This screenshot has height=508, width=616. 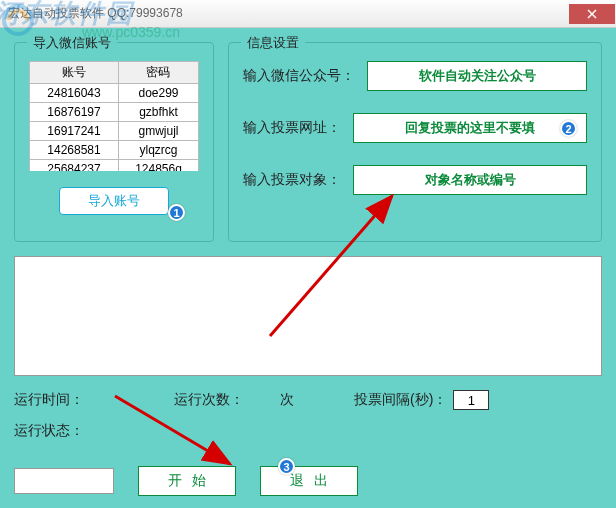 What do you see at coordinates (114, 132) in the screenshot?
I see `table-row: 16917241gmwjujl` at bounding box center [114, 132].